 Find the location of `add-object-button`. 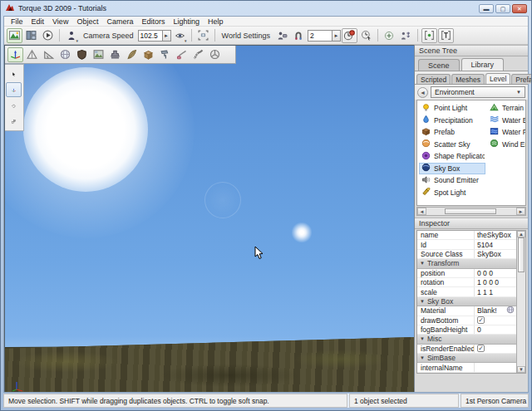

add-object-button is located at coordinates (389, 36).